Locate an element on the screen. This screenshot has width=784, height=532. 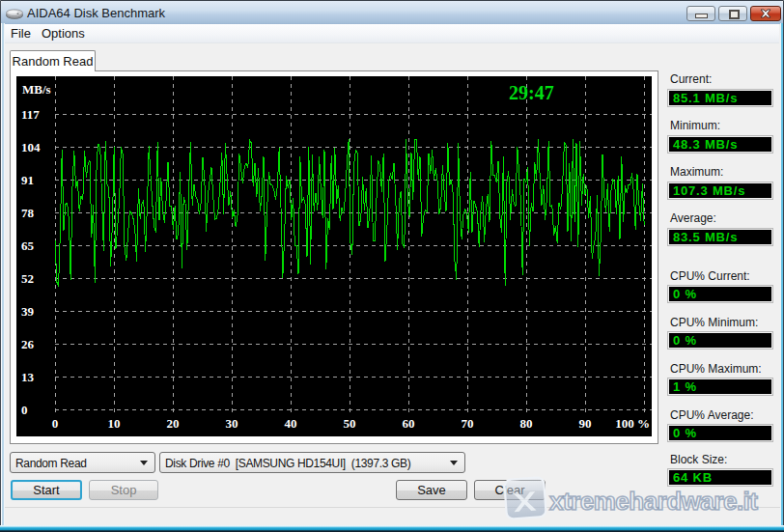
svg-text: 40 is located at coordinates (292, 423).